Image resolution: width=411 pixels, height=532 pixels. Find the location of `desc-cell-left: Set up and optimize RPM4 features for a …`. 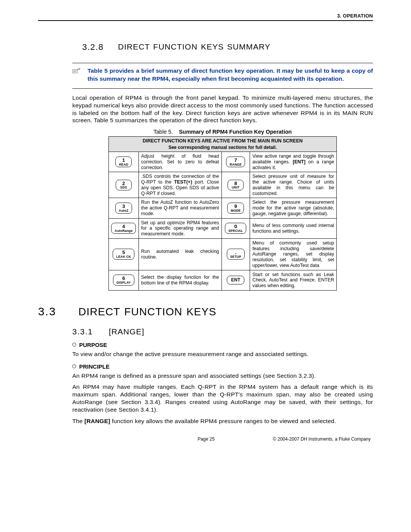

desc-cell-left: Set up and optimize RPM4 features for a … is located at coordinates (180, 228).